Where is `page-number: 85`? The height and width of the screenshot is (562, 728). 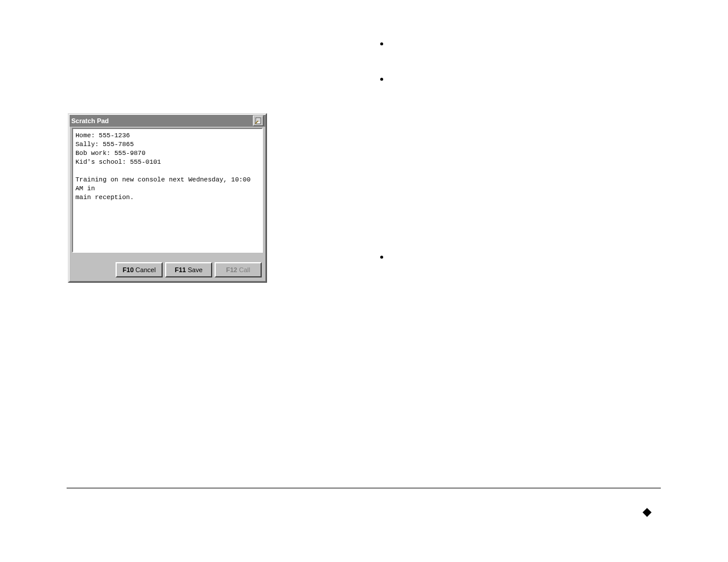
page-number: 85 is located at coordinates (658, 499).